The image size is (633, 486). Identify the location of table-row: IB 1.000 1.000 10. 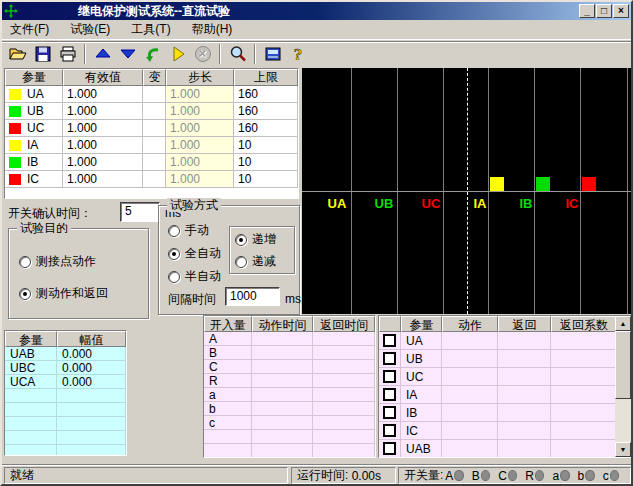
(152, 162).